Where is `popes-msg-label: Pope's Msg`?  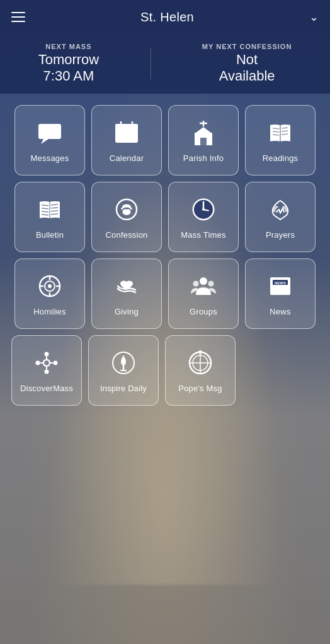
popes-msg-label: Pope's Msg is located at coordinates (200, 389).